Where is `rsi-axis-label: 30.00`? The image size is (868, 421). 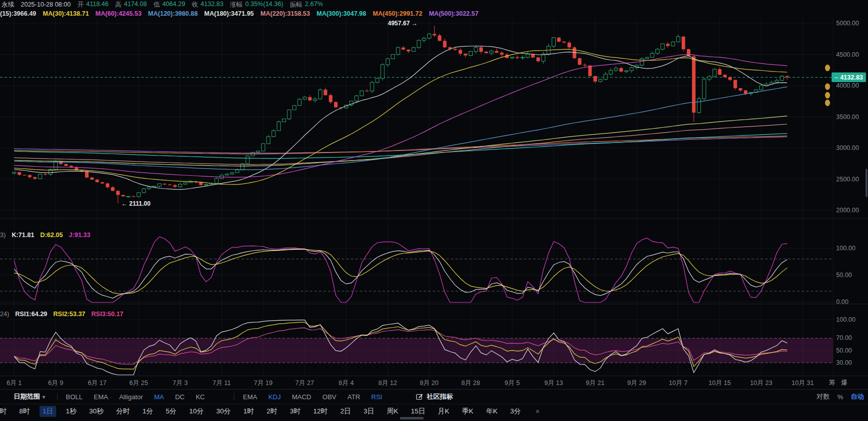
rsi-axis-label: 30.00 is located at coordinates (844, 363).